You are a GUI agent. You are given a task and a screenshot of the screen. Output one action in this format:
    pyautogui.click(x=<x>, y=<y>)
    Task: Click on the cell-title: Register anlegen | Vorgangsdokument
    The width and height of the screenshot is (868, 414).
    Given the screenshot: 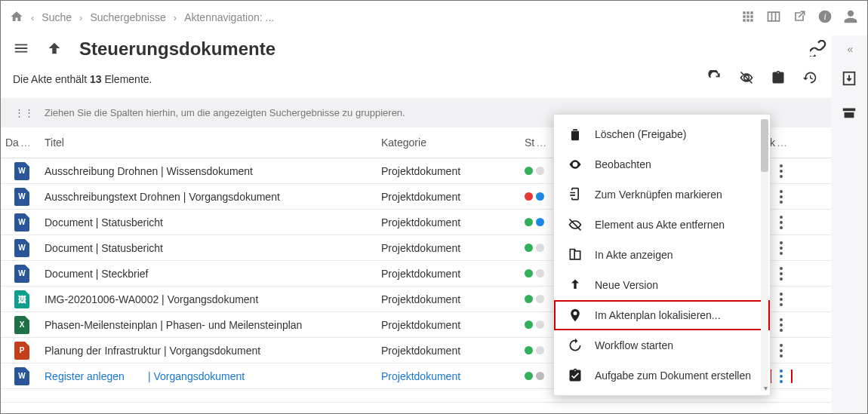 What is the action you would take?
    pyautogui.click(x=208, y=376)
    